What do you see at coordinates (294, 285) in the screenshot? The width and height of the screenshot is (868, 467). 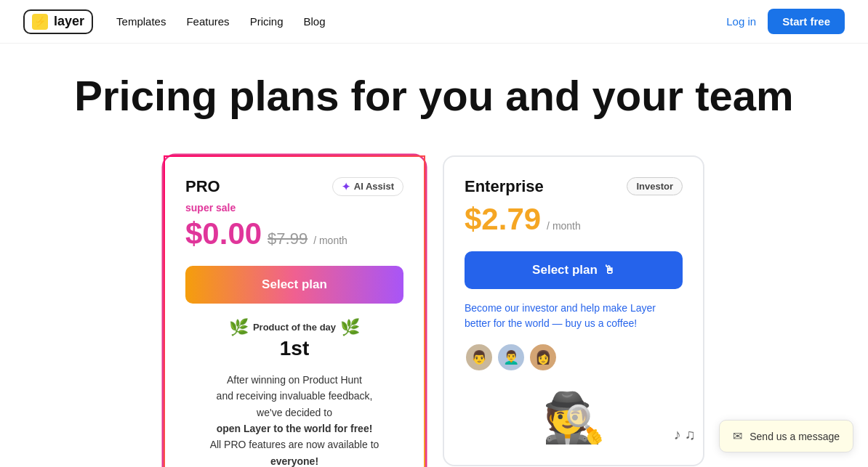 I see `pro-select-plan-button: Select plan` at bounding box center [294, 285].